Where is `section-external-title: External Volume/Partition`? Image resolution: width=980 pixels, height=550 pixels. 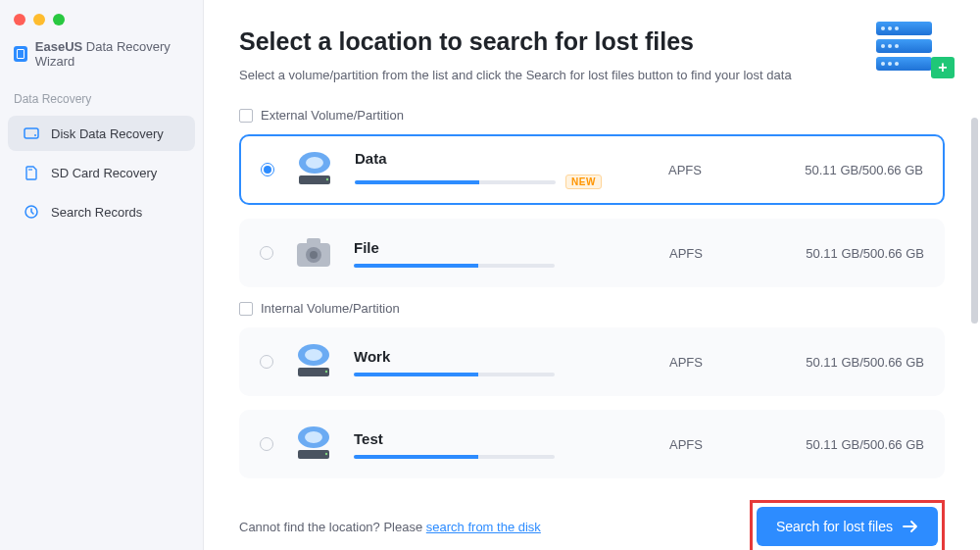
section-external-title: External Volume/Partition is located at coordinates (592, 116).